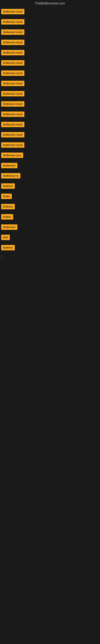 The image size is (100, 644). What do you see at coordinates (1, 256) in the screenshot?
I see `vertical-mark: |` at bounding box center [1, 256].